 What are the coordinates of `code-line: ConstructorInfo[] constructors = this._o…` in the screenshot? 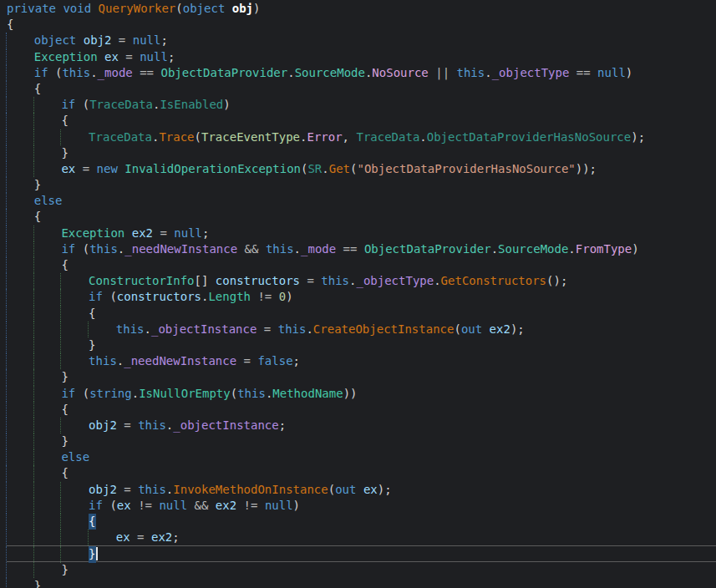 It's located at (361, 281).